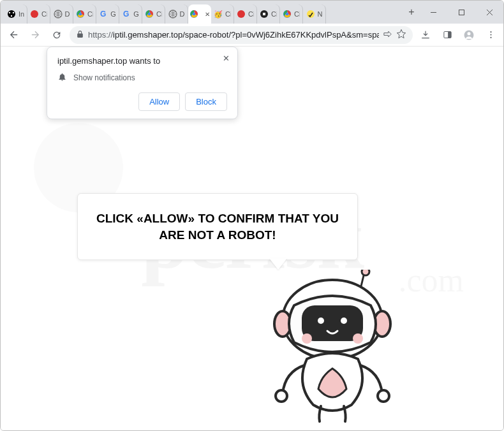 The width and height of the screenshot is (504, 431). Describe the element at coordinates (218, 14) in the screenshot. I see `favicon-icon: 🥳` at that location.